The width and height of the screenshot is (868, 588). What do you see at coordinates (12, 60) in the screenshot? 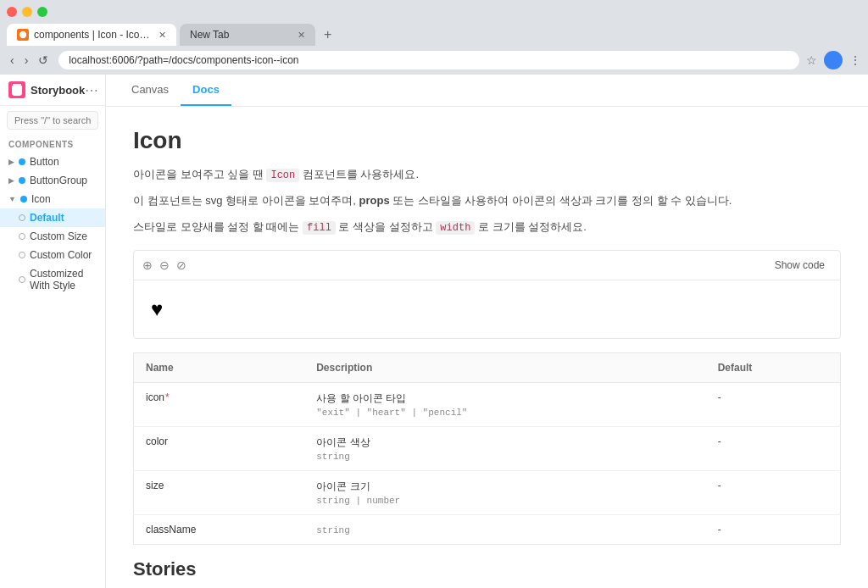
I see `back-button: ‹` at bounding box center [12, 60].